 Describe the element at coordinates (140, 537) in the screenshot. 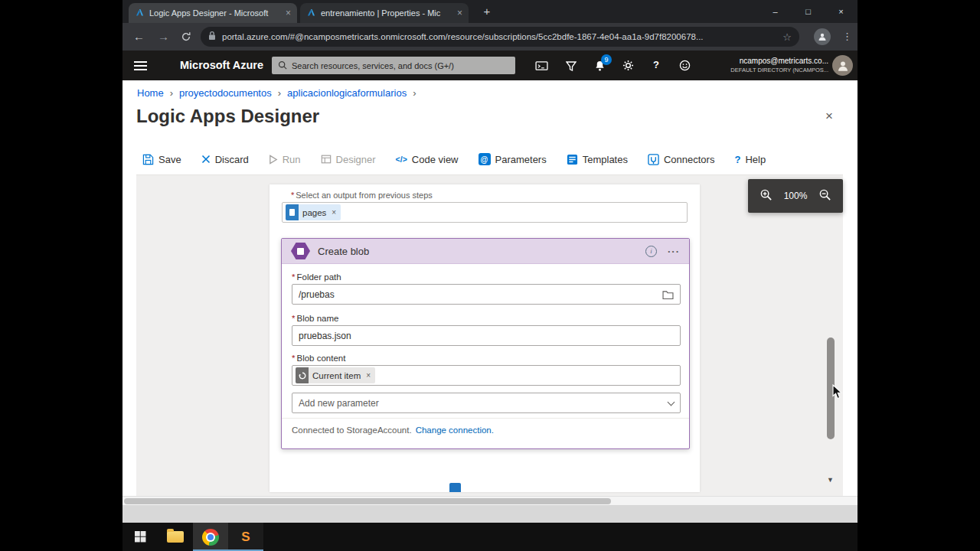

I see `start-button` at that location.